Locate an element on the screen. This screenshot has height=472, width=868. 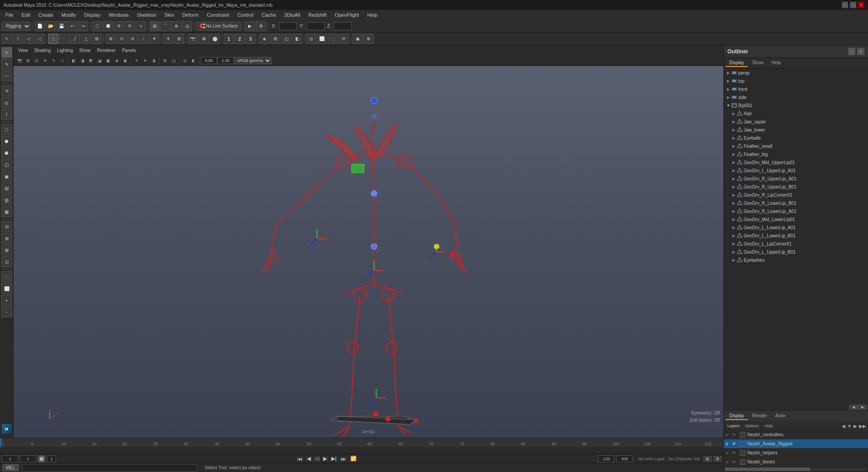
save-file-button: 💾 is located at coordinates (61, 26).